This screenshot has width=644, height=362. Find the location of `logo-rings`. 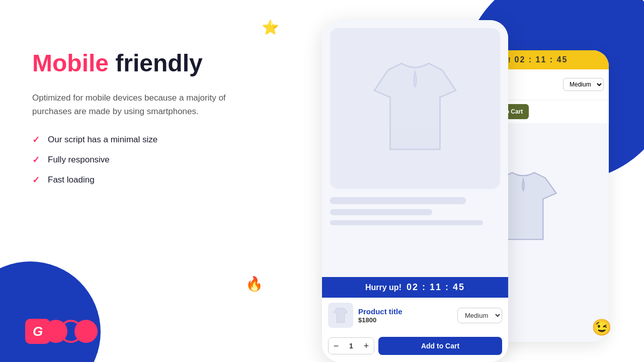

logo-rings is located at coordinates (73, 331).